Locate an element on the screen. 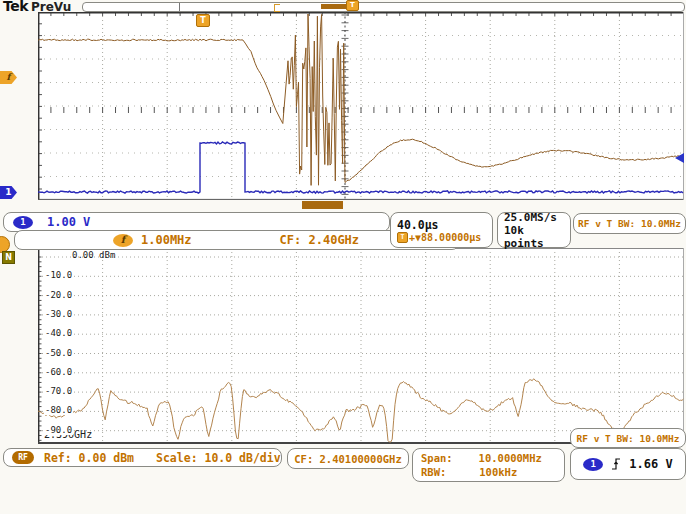  ch1-scale-readout: 1 1.00 V is located at coordinates (196, 222).